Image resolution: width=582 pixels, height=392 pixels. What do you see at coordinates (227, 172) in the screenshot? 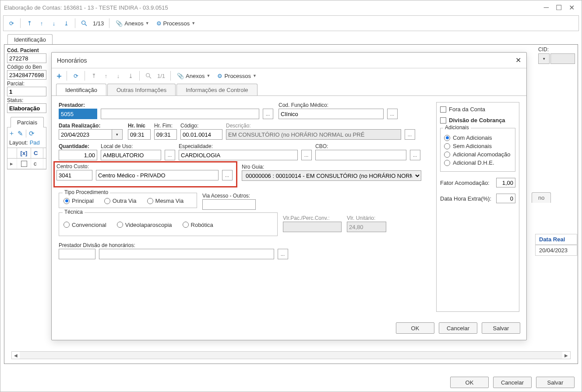
I see `centro-custo-lookup-field: …` at bounding box center [227, 172].